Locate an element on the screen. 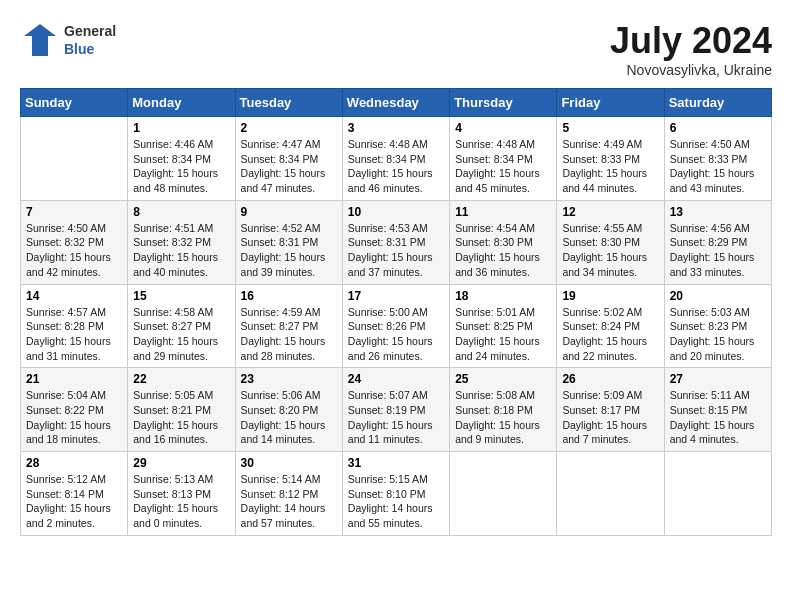 The width and height of the screenshot is (792, 612). day-info: Sunrise: 4:50 AM Sunset: 8:32 PM Dayligh… is located at coordinates (74, 250).